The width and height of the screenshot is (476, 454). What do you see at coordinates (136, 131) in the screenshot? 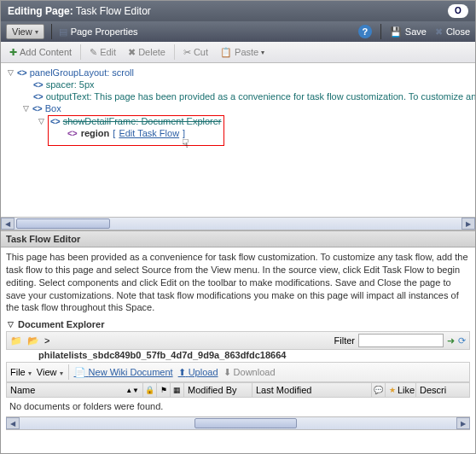
I see `selected-node-box: <> showDetailFrame: Document Explorer <>…` at bounding box center [136, 131].